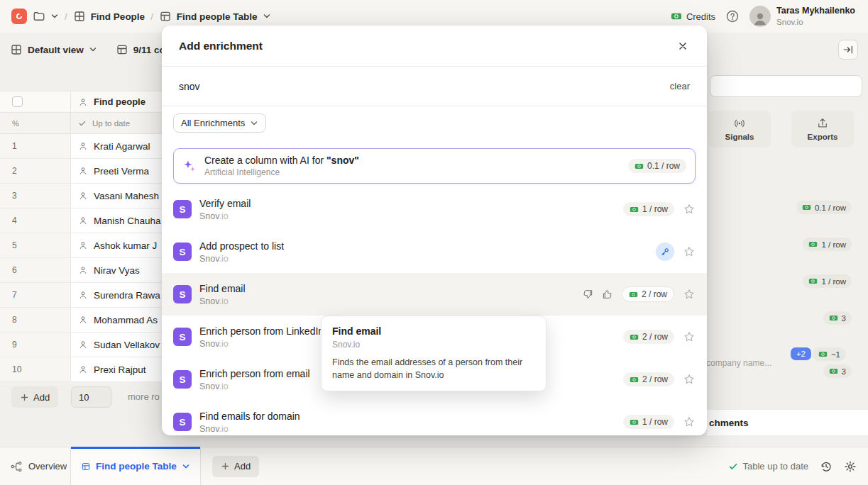 The width and height of the screenshot is (868, 485). I want to click on person-name: Ashok kumar J, so click(125, 245).